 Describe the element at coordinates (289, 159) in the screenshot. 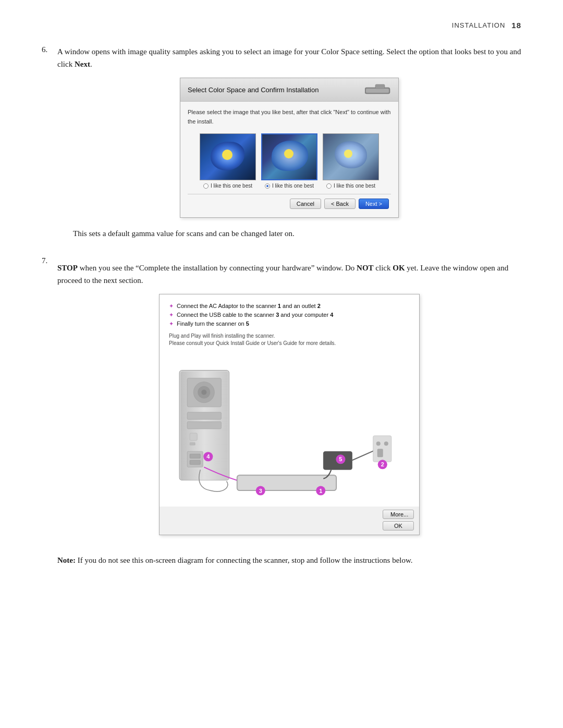

I see `dialog-body: Please select the image that you like be…` at that location.